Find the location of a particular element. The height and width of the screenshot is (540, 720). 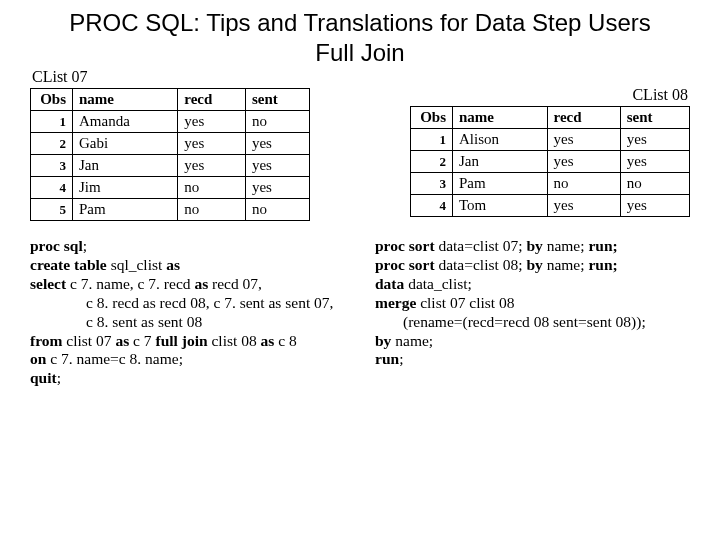

sql-code: proc sql; create table sql_clist as sele… is located at coordinates (202, 312).